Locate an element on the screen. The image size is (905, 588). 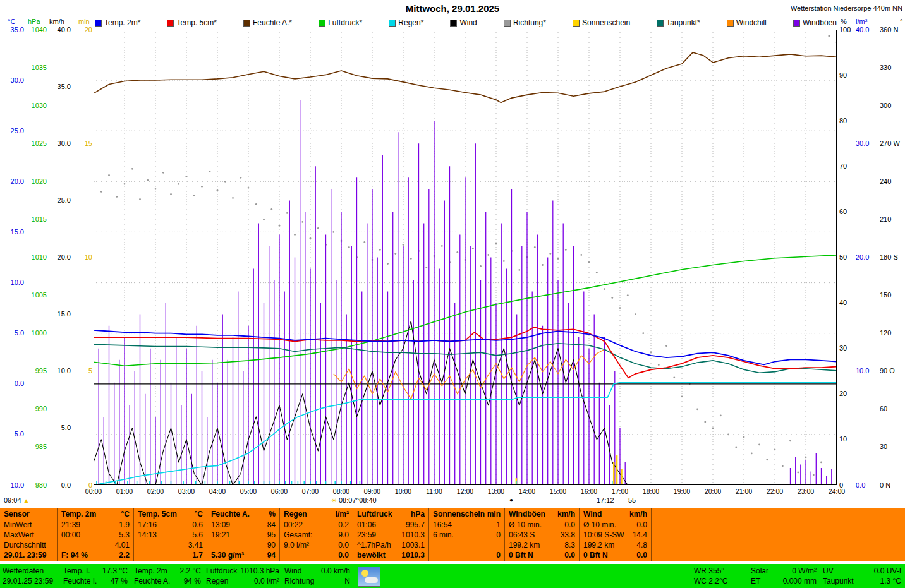
statusbar-row: Solar0 W/m² is located at coordinates (784, 571).